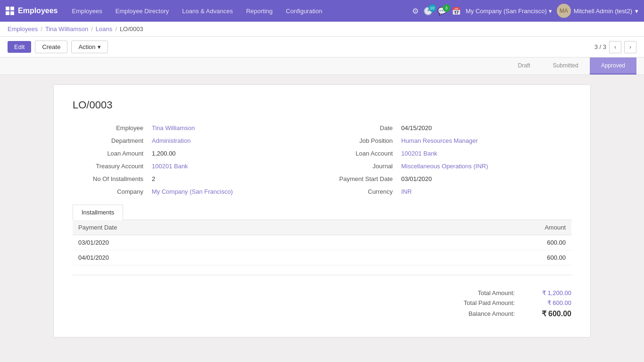  Describe the element at coordinates (447, 160) in the screenshot. I see `form-right-col: Date 04/15/2020 Job Position Human Resou…` at that location.